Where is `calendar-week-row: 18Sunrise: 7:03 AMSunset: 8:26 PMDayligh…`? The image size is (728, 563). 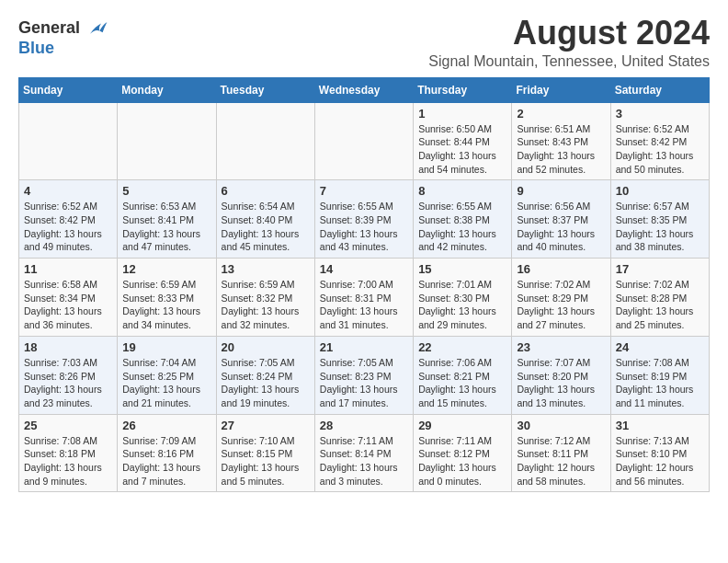
calendar-week-row: 18Sunrise: 7:03 AMSunset: 8:26 PMDayligh… is located at coordinates (364, 375).